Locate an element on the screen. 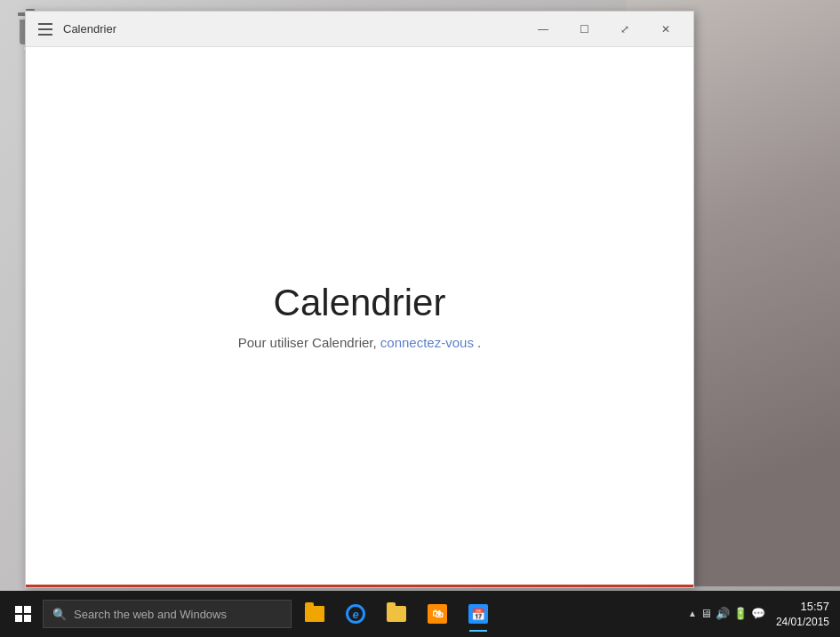 The height and width of the screenshot is (637, 840). volume-icon: 🔊 is located at coordinates (723, 613).